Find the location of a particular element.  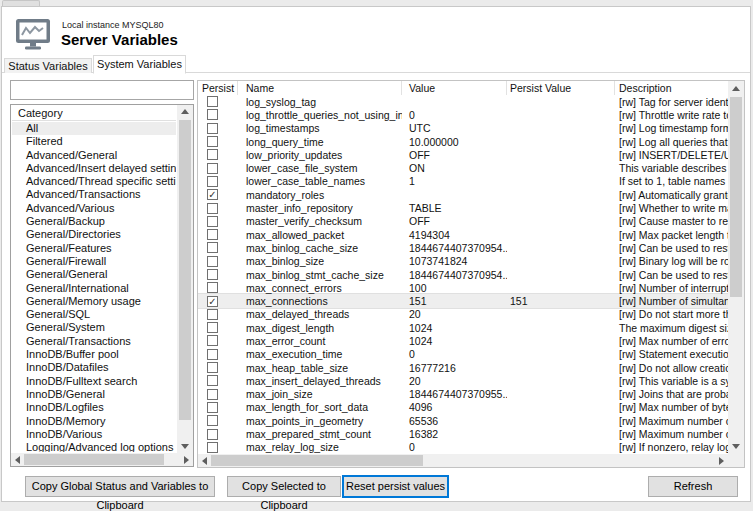

category-item: General/International is located at coordinates (94, 288).